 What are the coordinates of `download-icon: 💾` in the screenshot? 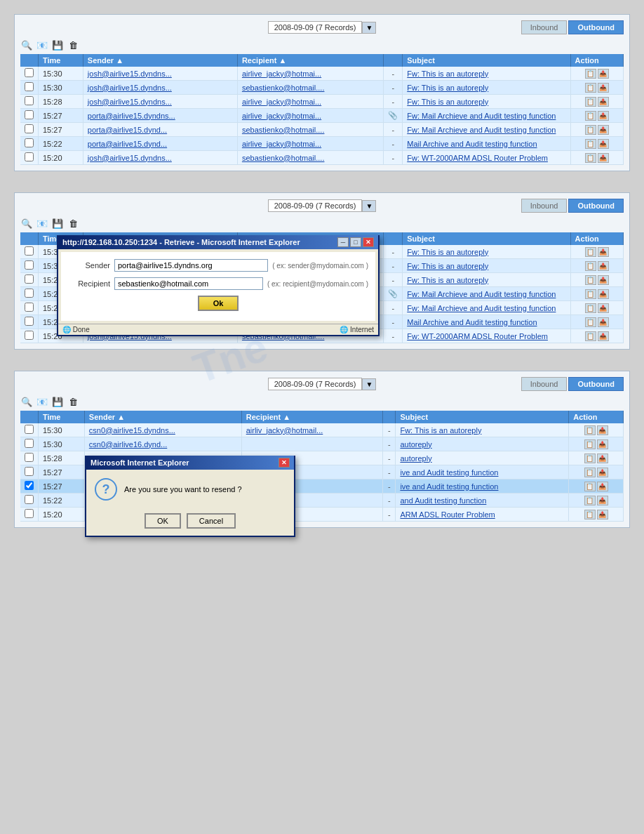 It's located at (58, 45).